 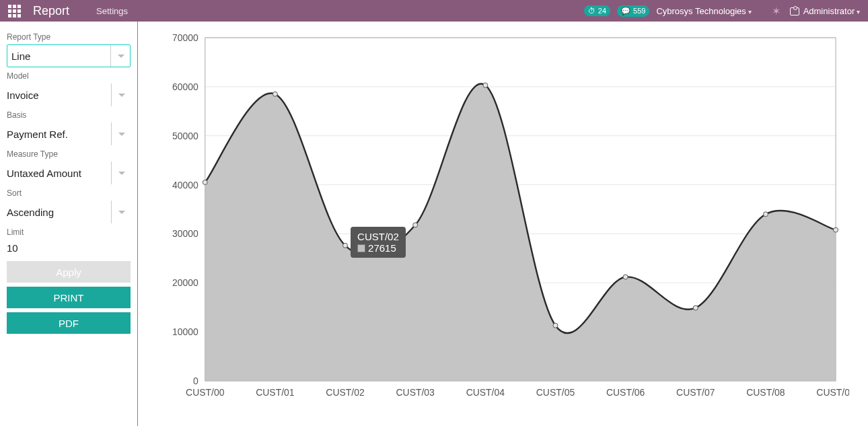 What do you see at coordinates (795, 11) in the screenshot?
I see `camera-icon` at bounding box center [795, 11].